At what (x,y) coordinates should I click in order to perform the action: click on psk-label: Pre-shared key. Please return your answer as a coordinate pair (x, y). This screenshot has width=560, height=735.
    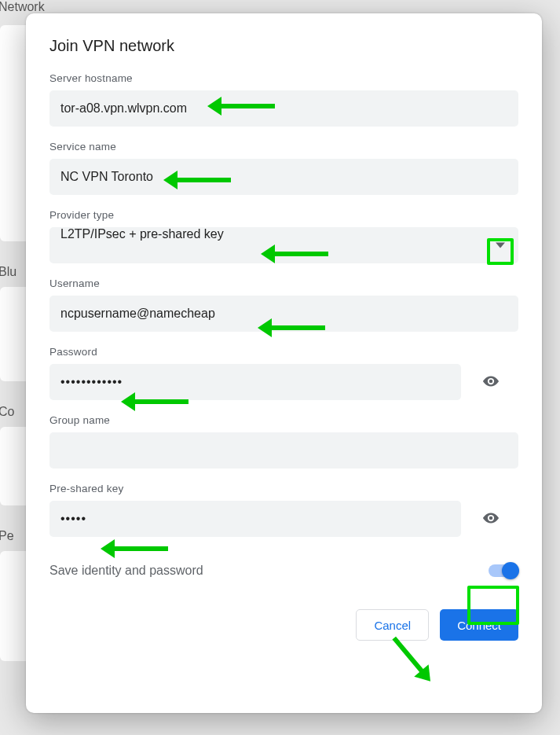
    Looking at the image, I should click on (284, 489).